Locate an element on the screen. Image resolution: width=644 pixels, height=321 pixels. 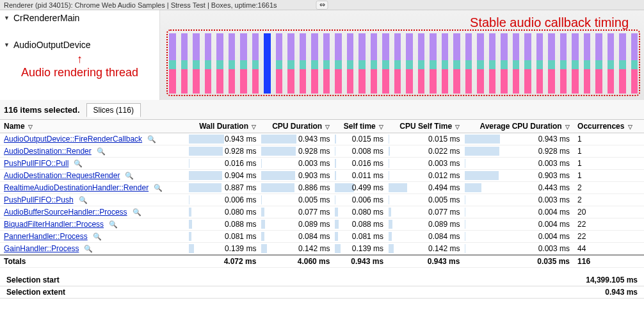
slice-link: GainHandler::Process is located at coordinates (41, 249).